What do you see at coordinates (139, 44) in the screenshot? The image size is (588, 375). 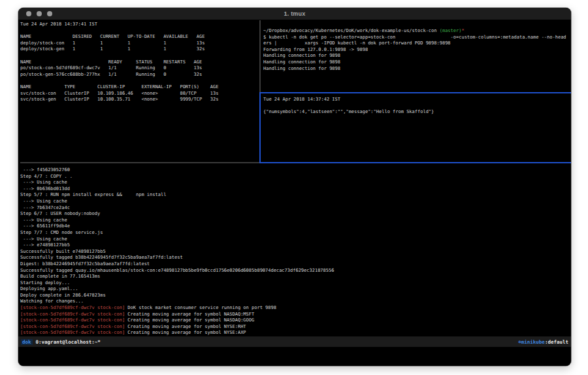 I see `terminal-line: deploy/stock-con 1 1 1 1 13s` at bounding box center [139, 44].